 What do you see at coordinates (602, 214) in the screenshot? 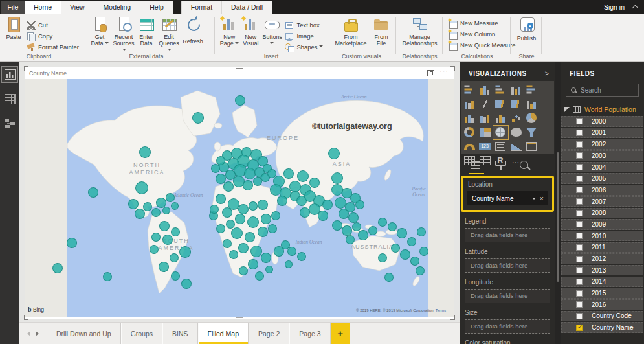
I see `field-row-2008: 2008` at bounding box center [602, 214].